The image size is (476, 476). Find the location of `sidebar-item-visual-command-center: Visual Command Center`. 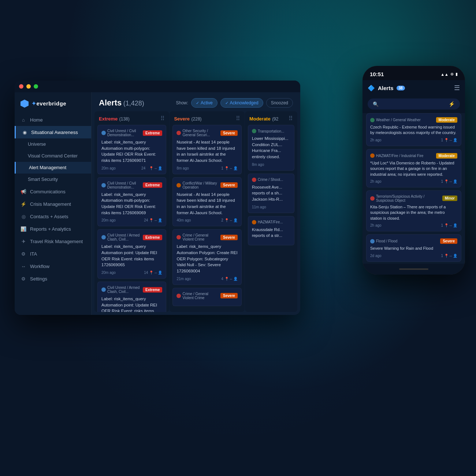

sidebar-item-visual-command-center: Visual Command Center is located at coordinates (53, 156).